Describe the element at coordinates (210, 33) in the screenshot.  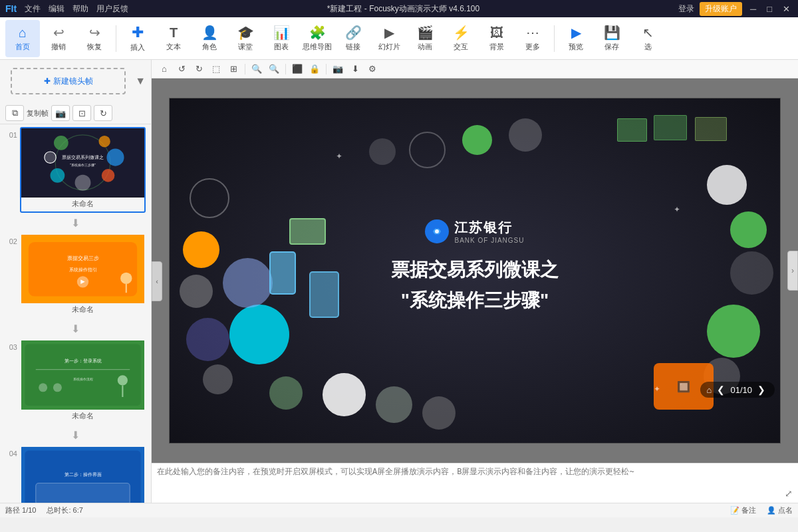
I see `role-icon: 👤` at that location.